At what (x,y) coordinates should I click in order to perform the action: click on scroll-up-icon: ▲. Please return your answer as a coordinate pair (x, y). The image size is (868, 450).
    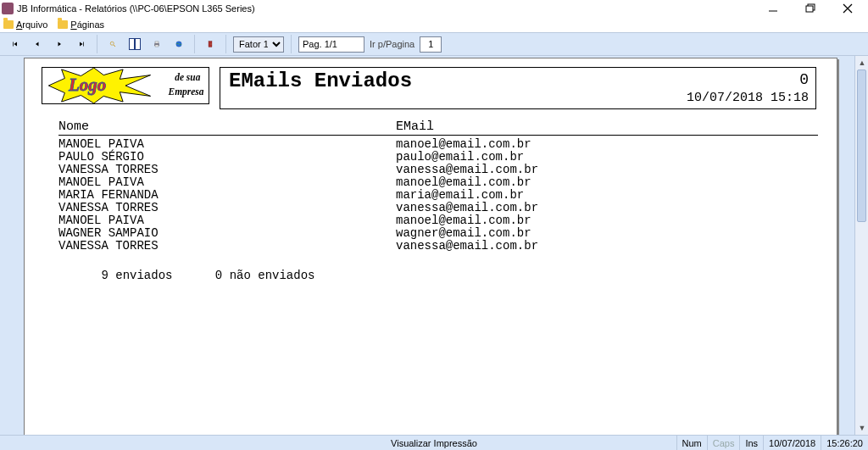
    Looking at the image, I should click on (861, 63).